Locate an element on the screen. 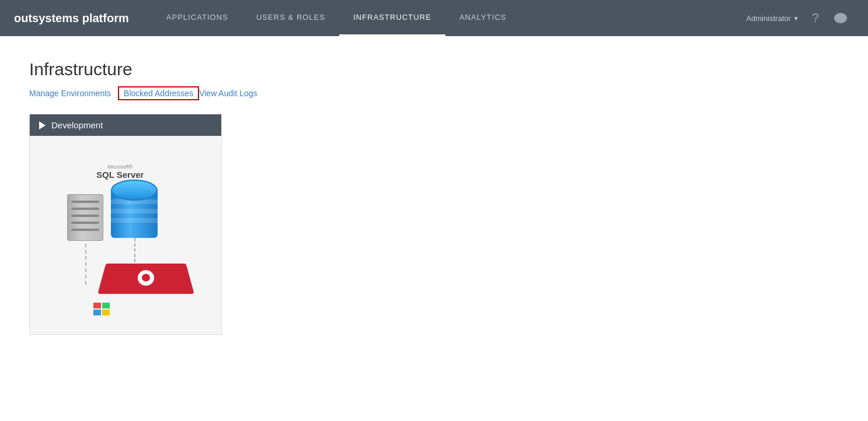 The width and height of the screenshot is (868, 421). environment-card: Development Microsoft® SQL Server is located at coordinates (126, 224).